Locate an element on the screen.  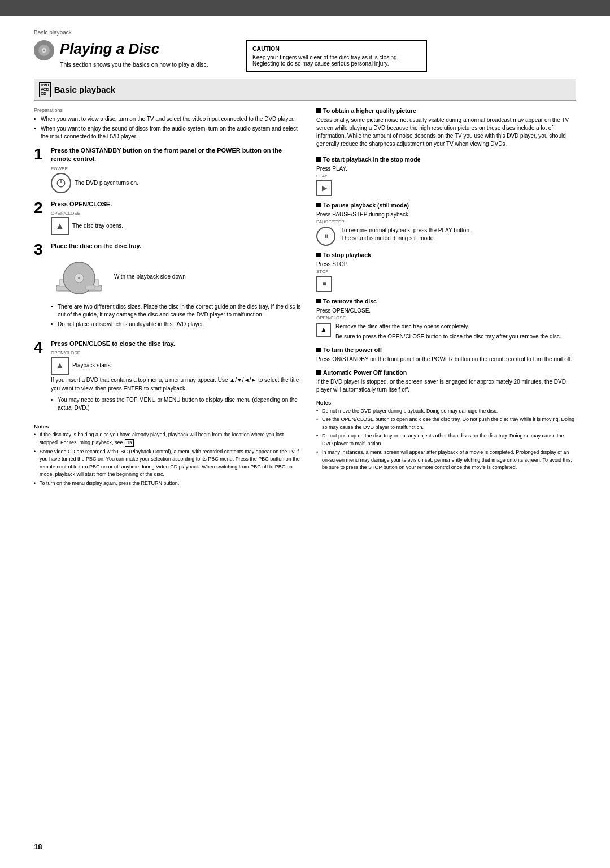
top-bar is located at coordinates (305, 8).